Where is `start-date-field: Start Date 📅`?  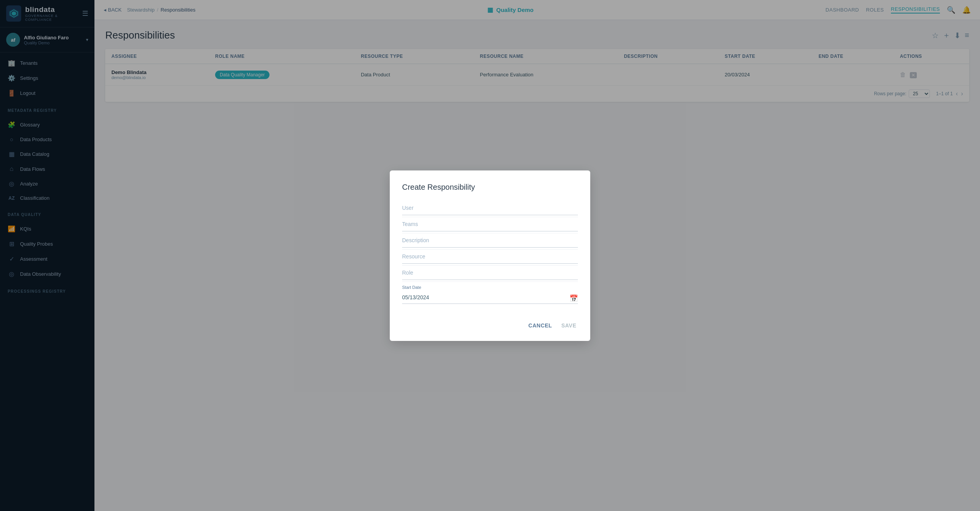
start-date-field: Start Date 📅 is located at coordinates (490, 295).